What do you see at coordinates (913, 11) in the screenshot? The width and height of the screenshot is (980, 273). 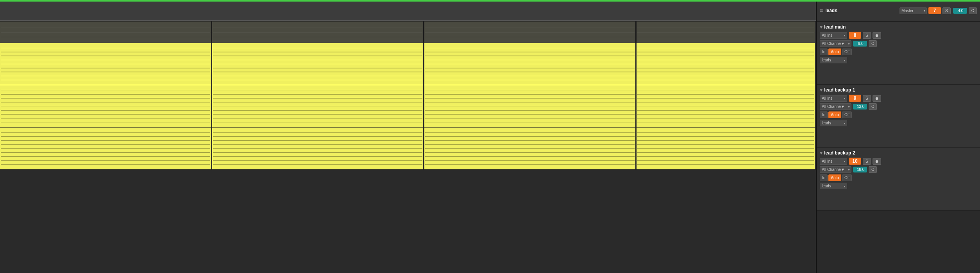 I see `master-routing-select-wrapper: Master` at bounding box center [913, 11].